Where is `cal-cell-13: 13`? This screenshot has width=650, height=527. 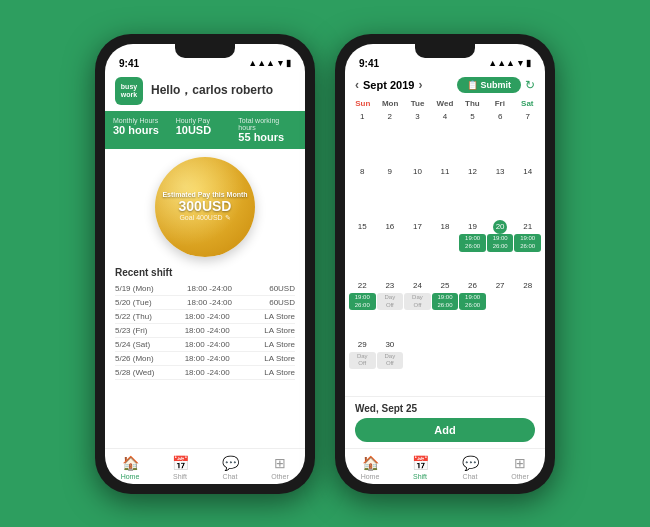 cal-cell-13: 13 is located at coordinates (500, 192).